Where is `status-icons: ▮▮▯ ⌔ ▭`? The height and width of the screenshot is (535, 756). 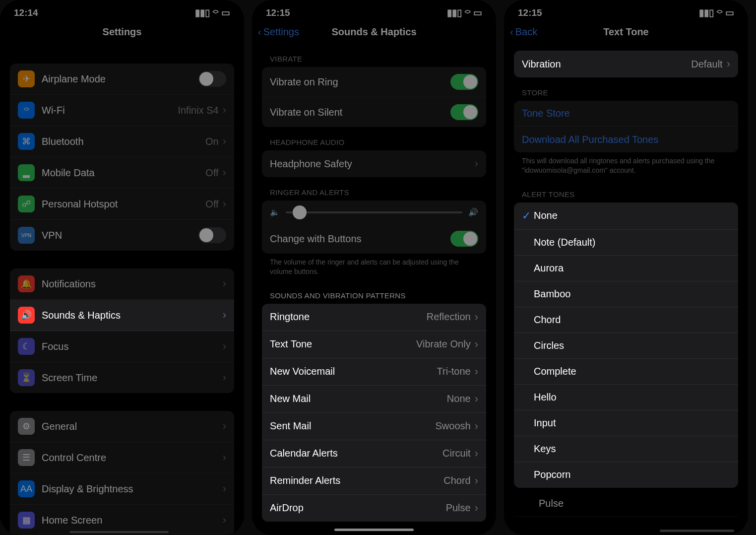
status-icons: ▮▮▯ ⌔ ▭ is located at coordinates (716, 13).